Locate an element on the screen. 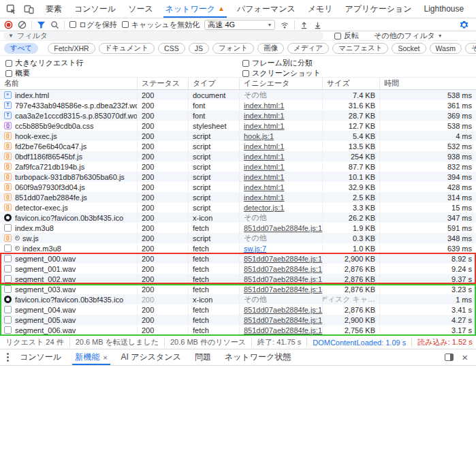 Image resolution: width=476 pixels, height=455 pixels. drawer-menu-kebab-icon is located at coordinates (8, 357).